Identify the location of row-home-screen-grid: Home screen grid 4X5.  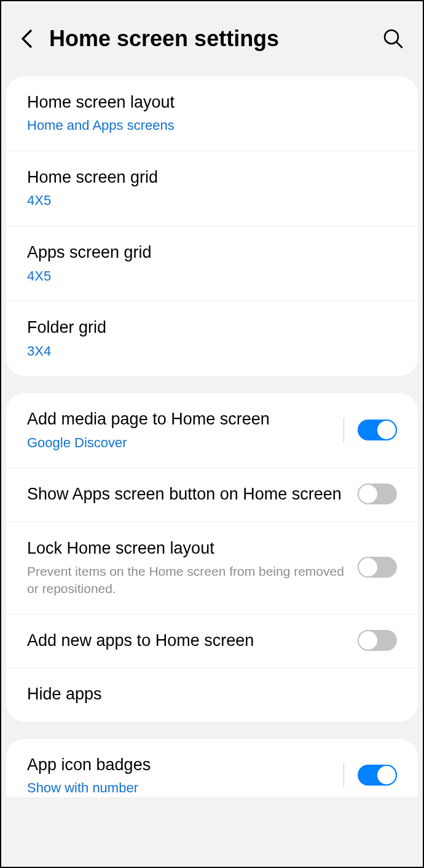
(212, 188).